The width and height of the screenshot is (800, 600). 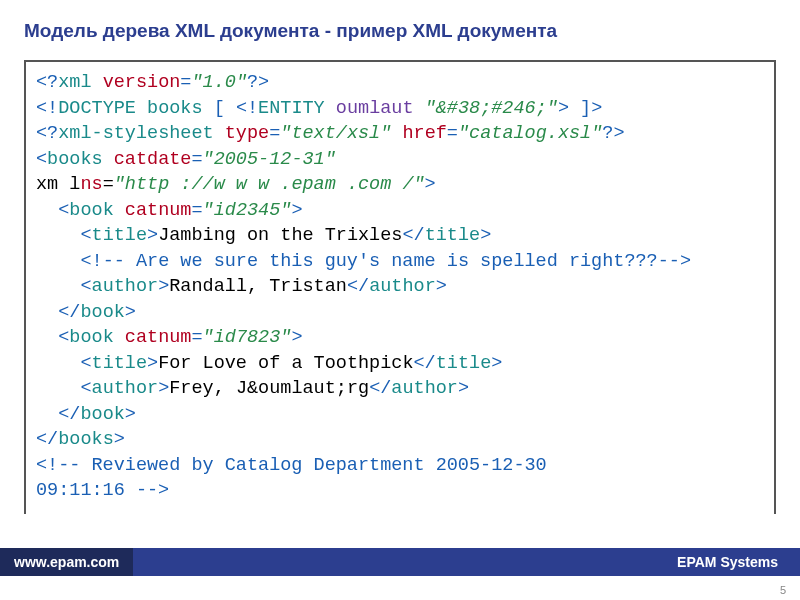 What do you see at coordinates (164, 388) in the screenshot?
I see `b2a-gt: >` at bounding box center [164, 388].